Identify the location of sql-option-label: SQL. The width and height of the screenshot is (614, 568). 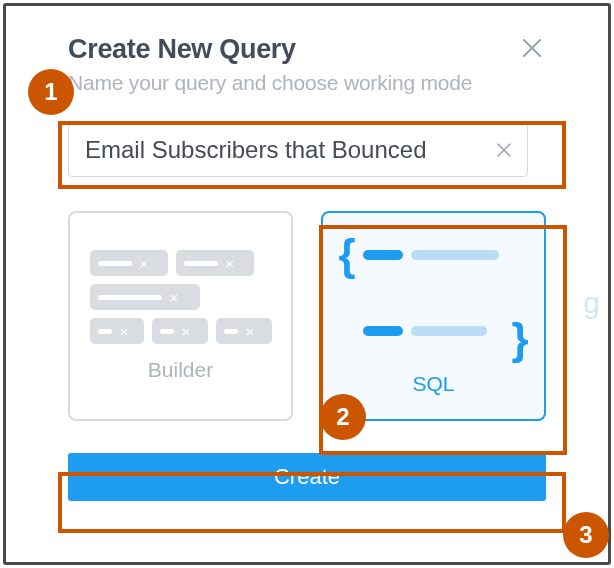
(433, 384).